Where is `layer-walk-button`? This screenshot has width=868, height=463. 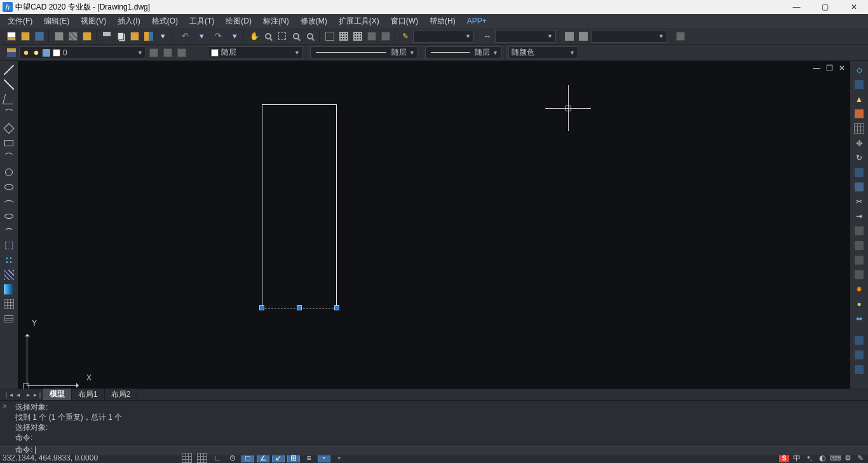
layer-walk-button is located at coordinates (182, 53).